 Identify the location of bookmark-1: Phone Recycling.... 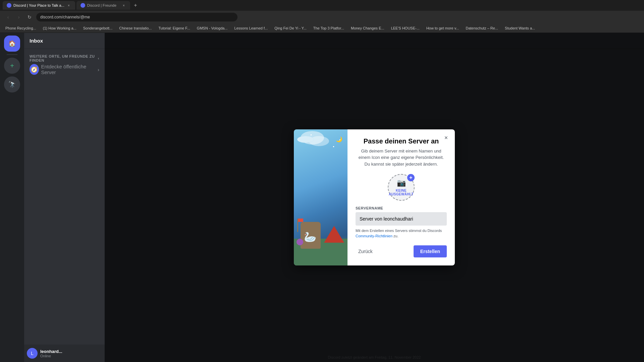
(21, 28).